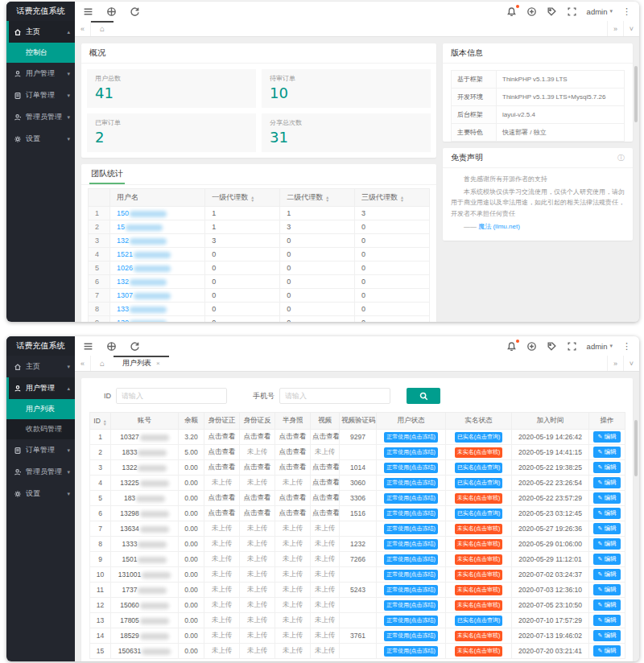 This screenshot has height=663, width=644. I want to click on id-search-input, so click(171, 396).